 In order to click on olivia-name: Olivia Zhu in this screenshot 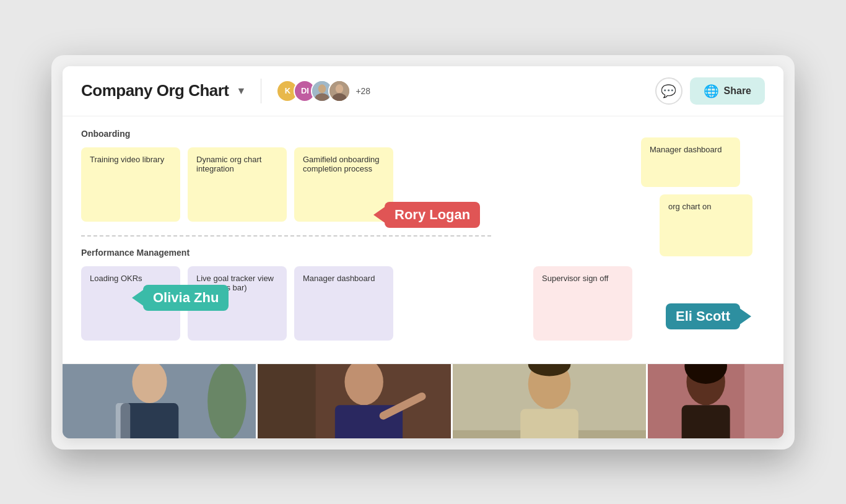, I will do `click(186, 298)`.